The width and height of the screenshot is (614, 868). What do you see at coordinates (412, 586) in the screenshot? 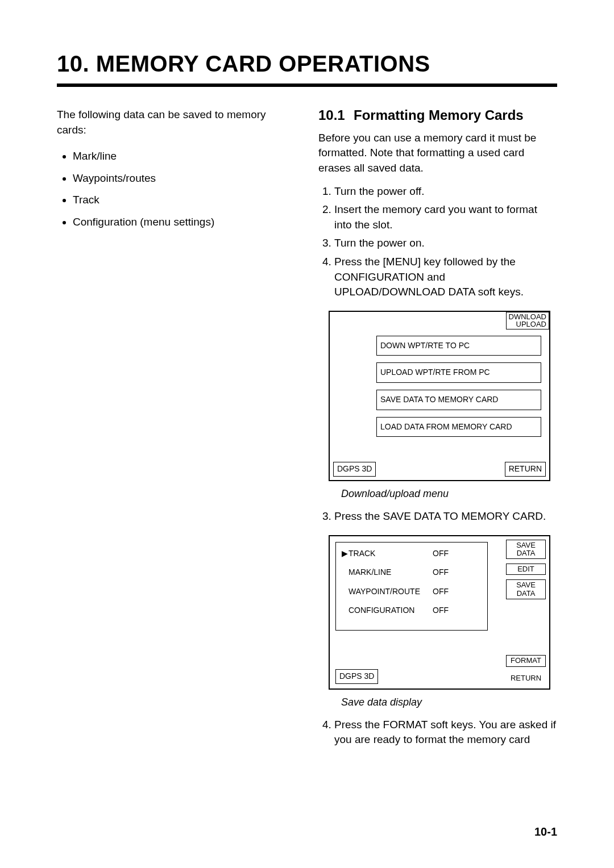
I see `save-data-panel: ▶TRACK OFF MARK/LINE OFF WAYPOINT/ROUTE …` at bounding box center [412, 586].